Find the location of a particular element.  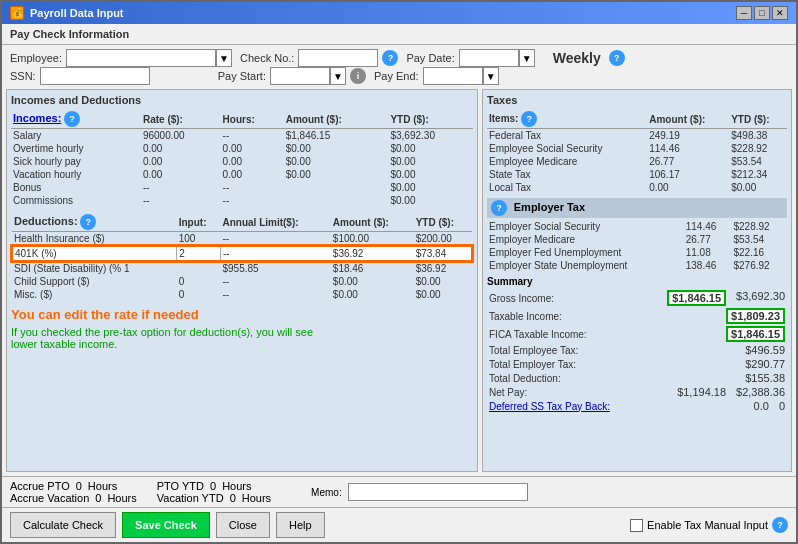

taxable-label: Taxable Income: is located at coordinates (526, 316).